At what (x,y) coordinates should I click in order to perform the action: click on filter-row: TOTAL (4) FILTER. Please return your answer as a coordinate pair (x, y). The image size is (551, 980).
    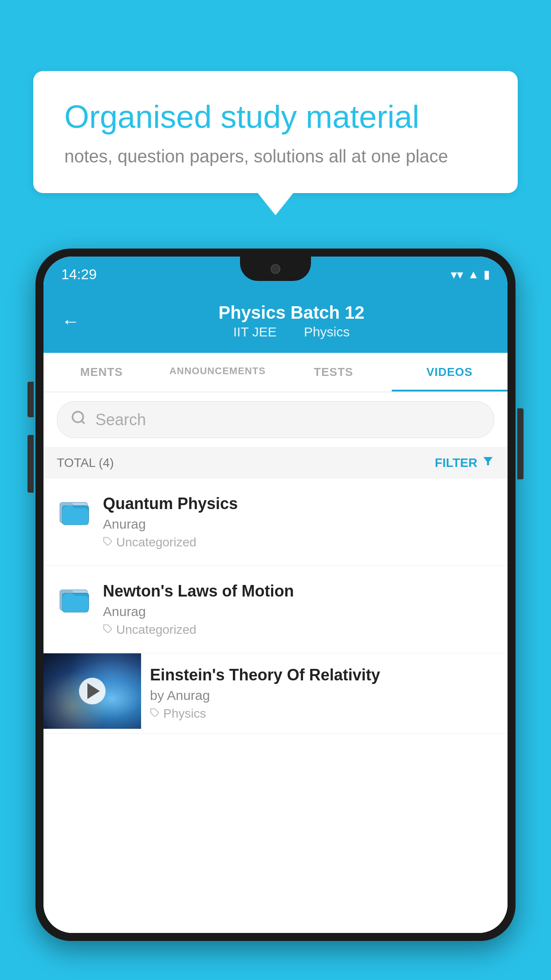
    Looking at the image, I should click on (276, 462).